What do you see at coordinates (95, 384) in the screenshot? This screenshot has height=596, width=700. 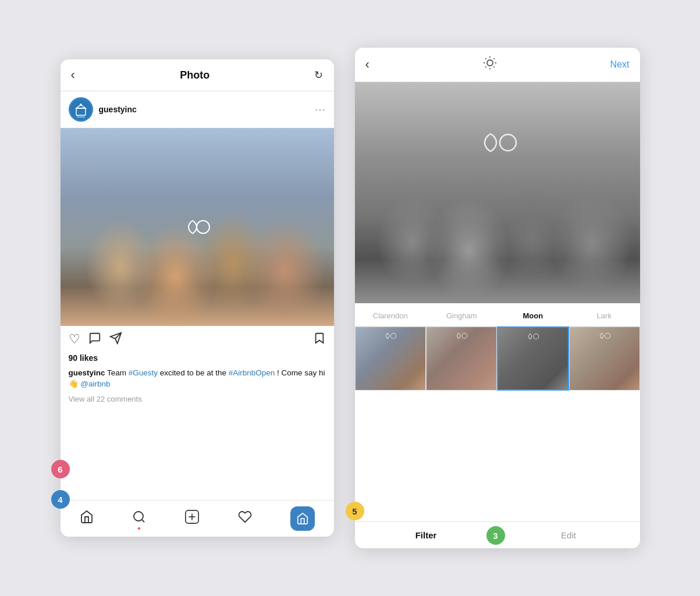 I see `caption-mention: @airbnb` at bounding box center [95, 384].